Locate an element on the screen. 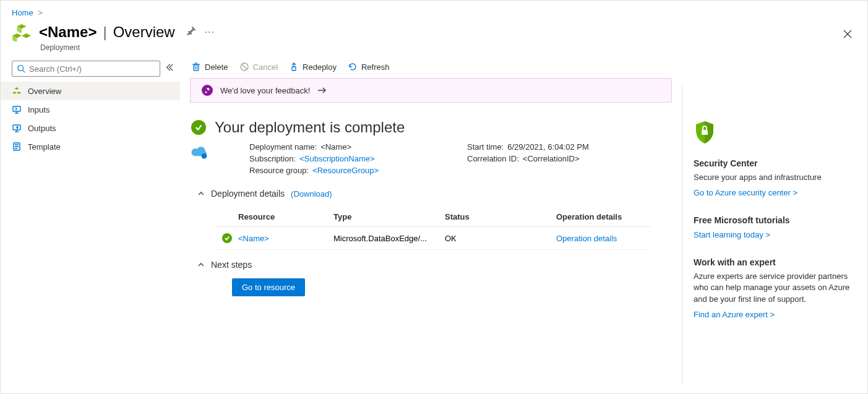  toolbar-label: Cancel is located at coordinates (265, 67).